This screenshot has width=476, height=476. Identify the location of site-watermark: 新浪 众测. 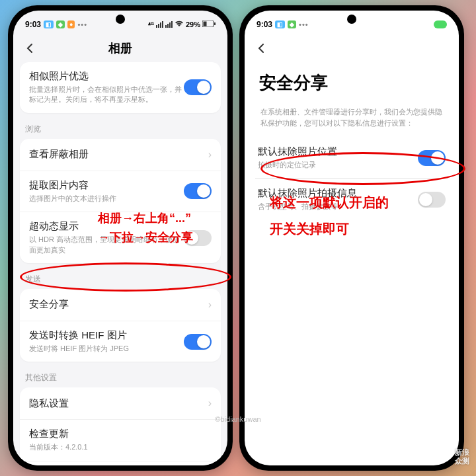
(462, 457).